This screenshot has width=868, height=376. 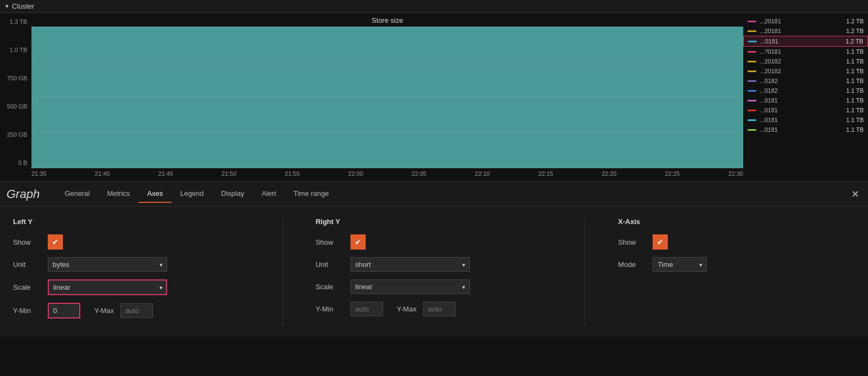 What do you see at coordinates (39, 176) in the screenshot?
I see `x-label: 21:35` at bounding box center [39, 176].